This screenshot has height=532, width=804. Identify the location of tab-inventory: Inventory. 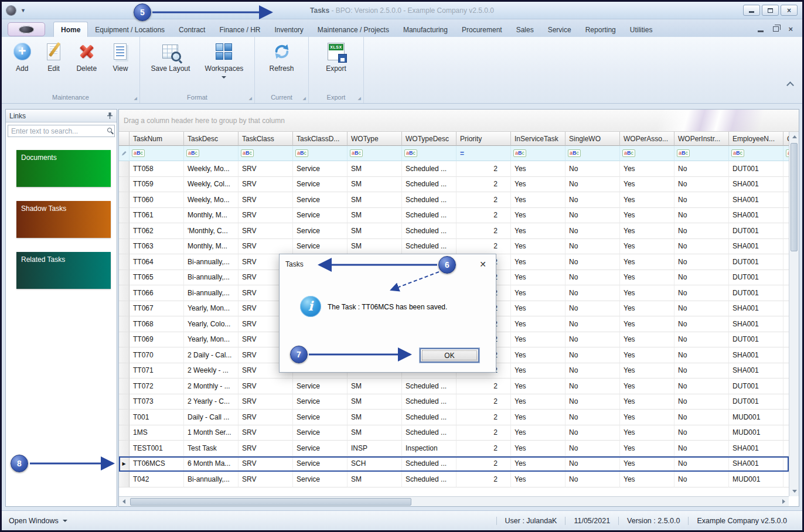
(288, 29).